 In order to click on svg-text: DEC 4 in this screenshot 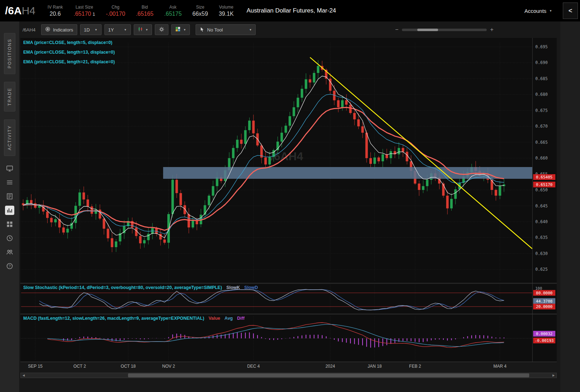, I will do `click(254, 366)`.